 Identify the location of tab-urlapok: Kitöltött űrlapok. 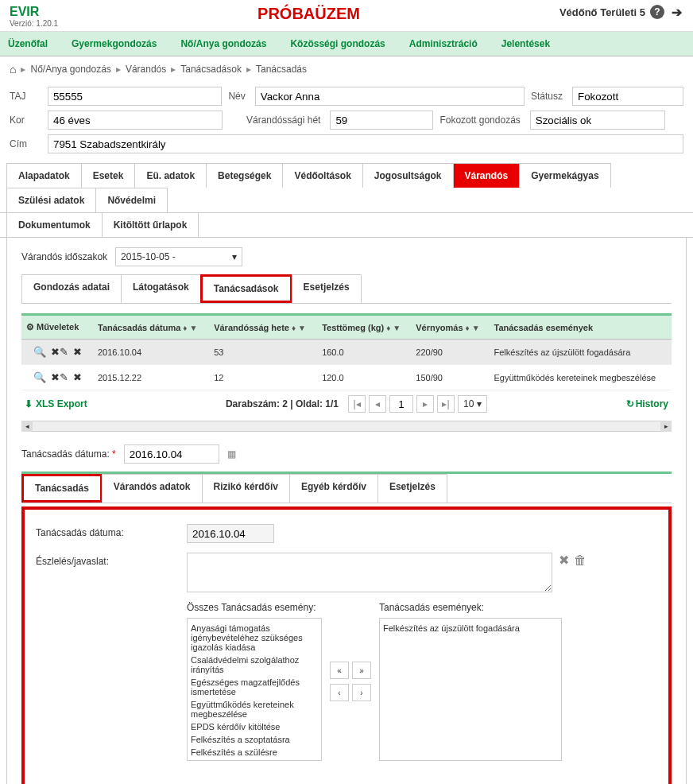
(151, 224).